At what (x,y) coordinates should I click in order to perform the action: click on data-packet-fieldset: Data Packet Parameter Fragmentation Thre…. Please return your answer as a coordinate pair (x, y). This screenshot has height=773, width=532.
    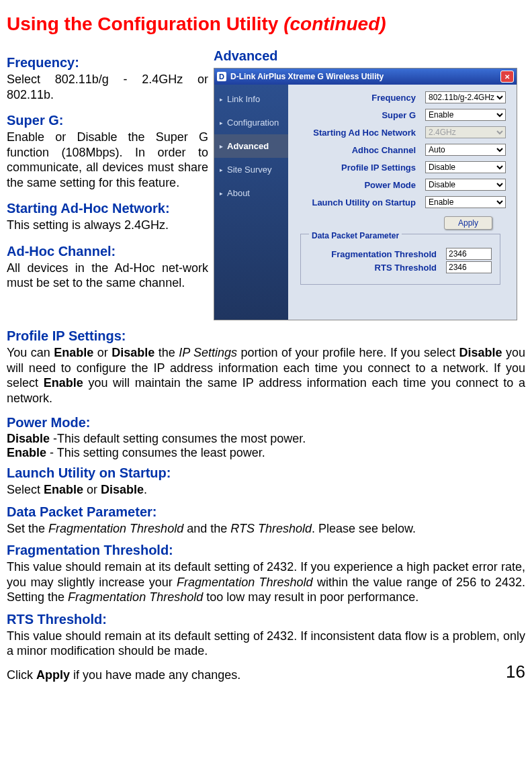
    Looking at the image, I should click on (400, 259).